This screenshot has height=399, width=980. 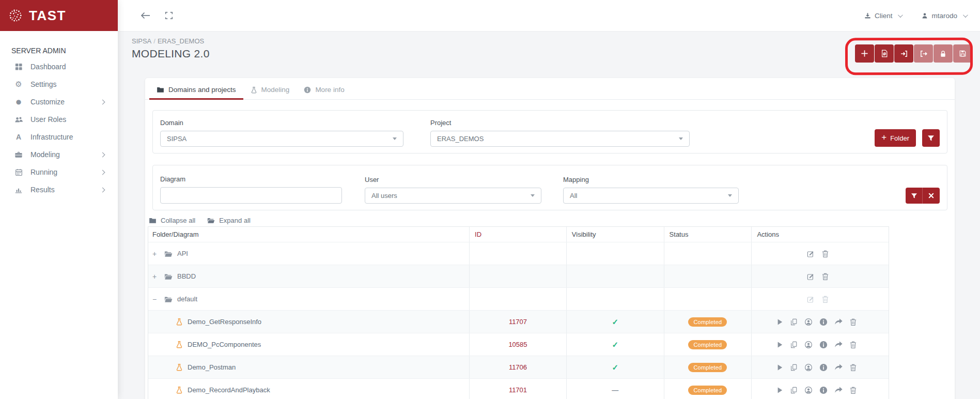 I want to click on add-folder-button: + Folder, so click(x=895, y=138).